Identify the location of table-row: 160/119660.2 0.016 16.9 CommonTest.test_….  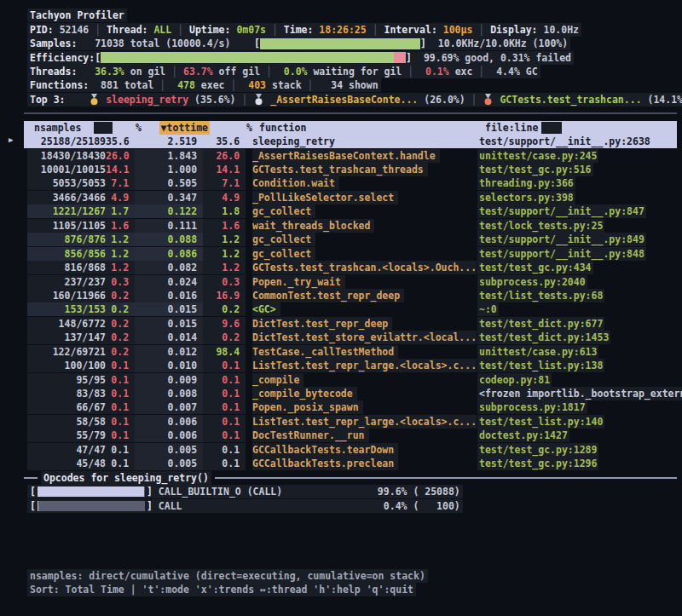
(341, 296).